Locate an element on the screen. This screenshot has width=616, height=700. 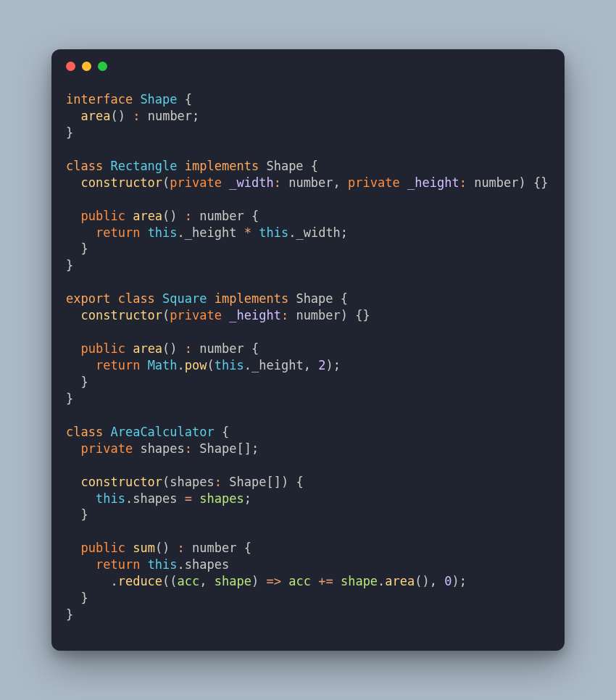
code-line: public sum() : number { is located at coordinates (159, 548).